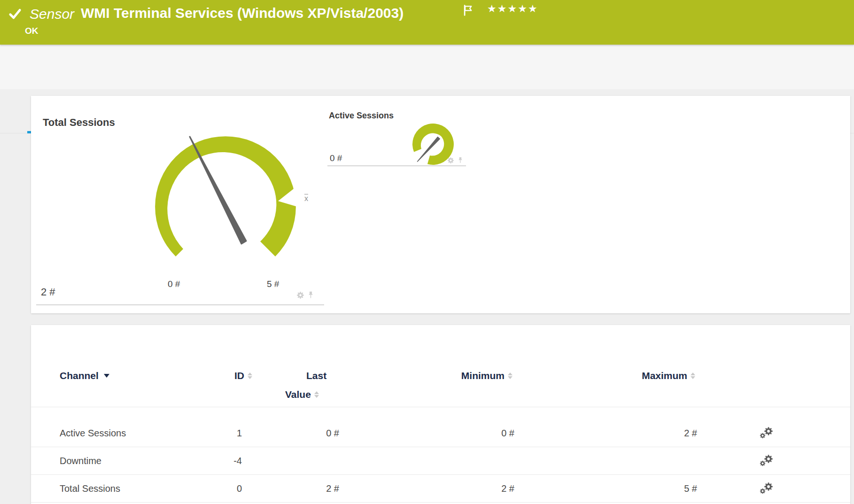 This screenshot has width=854, height=504. What do you see at coordinates (85, 376) in the screenshot?
I see `column-header-channel: Channel` at bounding box center [85, 376].